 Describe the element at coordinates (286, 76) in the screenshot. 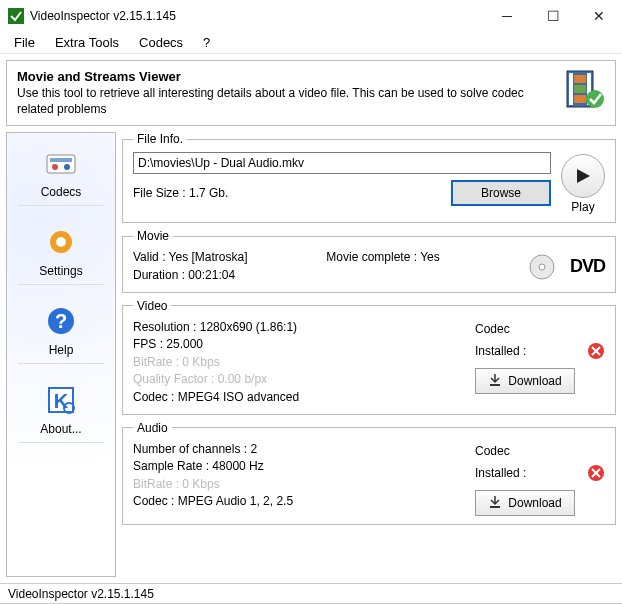

I see `header-title: Movie and Streams Viewer` at that location.